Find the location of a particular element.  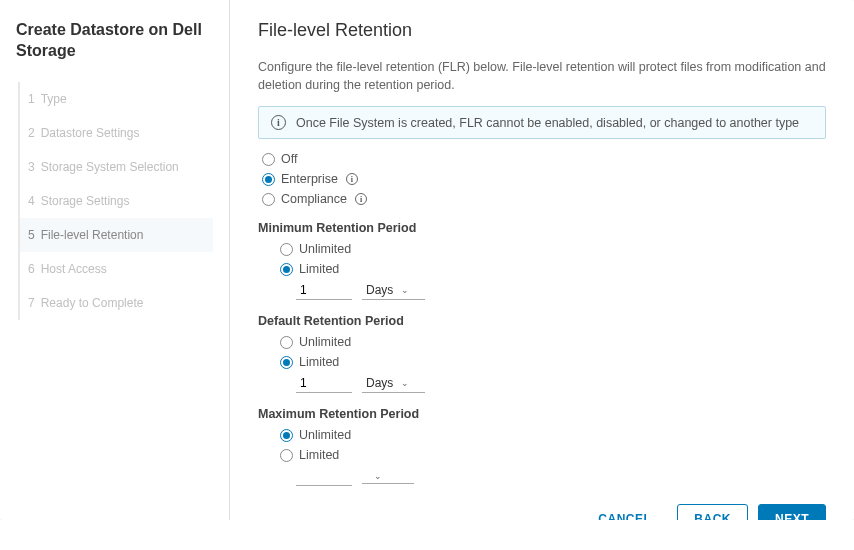

radio-max-unlimited is located at coordinates (286, 436).